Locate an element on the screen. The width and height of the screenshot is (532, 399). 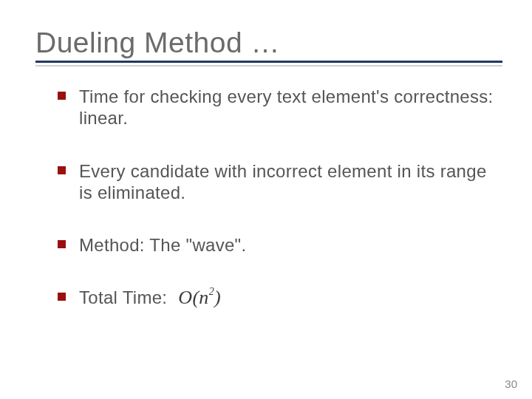
bullet-label: Total Time: is located at coordinates (123, 297).